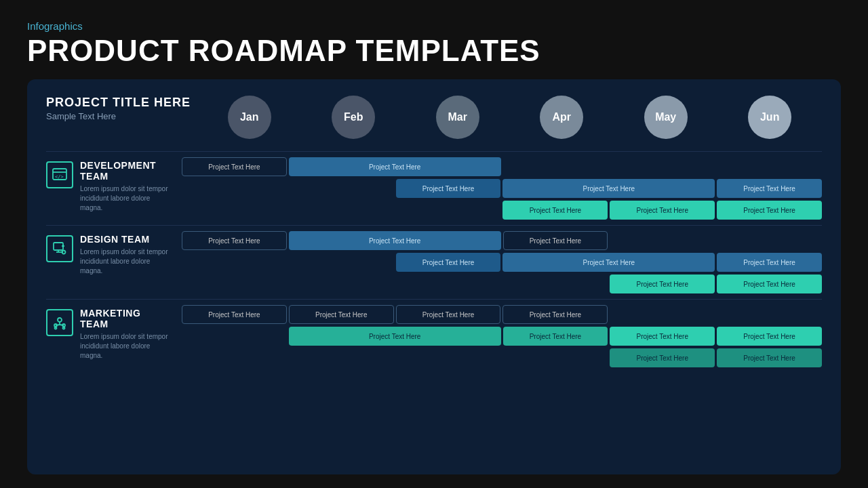 The image size is (868, 488). What do you see at coordinates (561, 117) in the screenshot?
I see `month-apr: Apr` at bounding box center [561, 117].